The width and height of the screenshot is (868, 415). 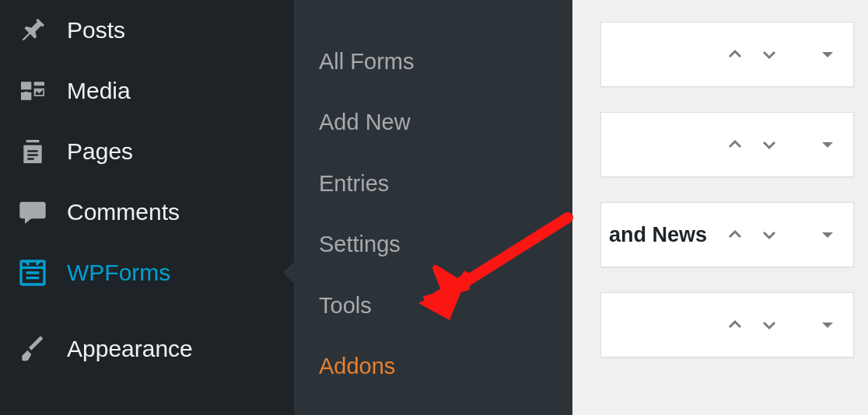 I want to click on submenu-label: Addons, so click(x=357, y=366).